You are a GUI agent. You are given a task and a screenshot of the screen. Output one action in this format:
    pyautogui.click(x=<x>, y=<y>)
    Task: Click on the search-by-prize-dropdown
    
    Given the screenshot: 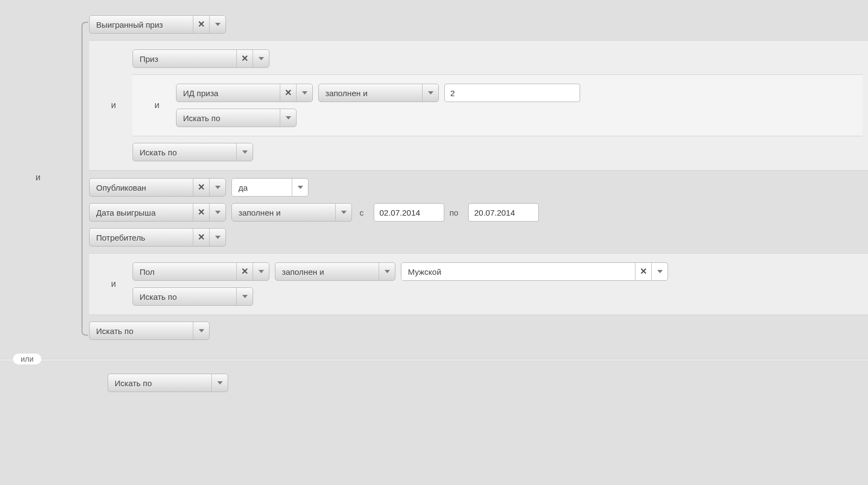 What is the action you would take?
    pyautogui.click(x=244, y=152)
    